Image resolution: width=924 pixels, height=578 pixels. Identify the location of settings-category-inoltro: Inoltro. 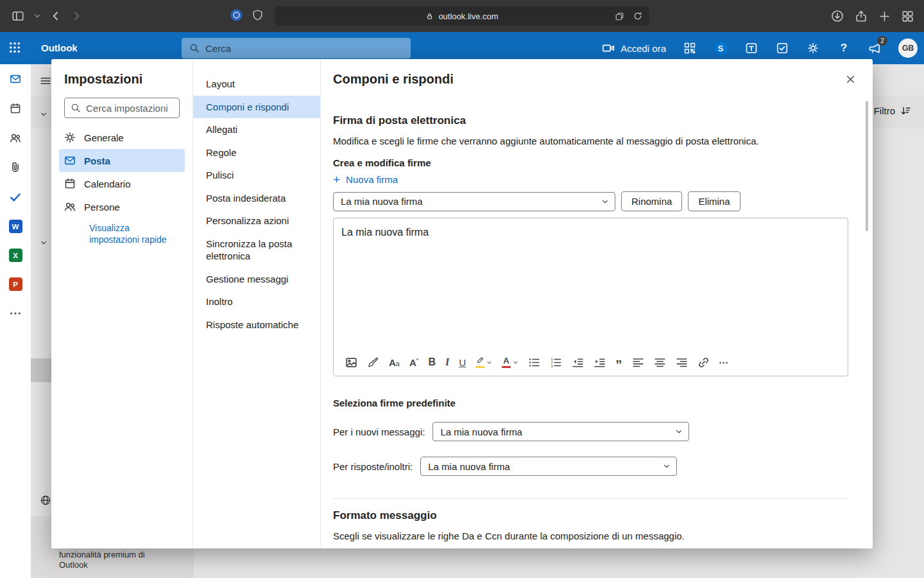
(257, 302).